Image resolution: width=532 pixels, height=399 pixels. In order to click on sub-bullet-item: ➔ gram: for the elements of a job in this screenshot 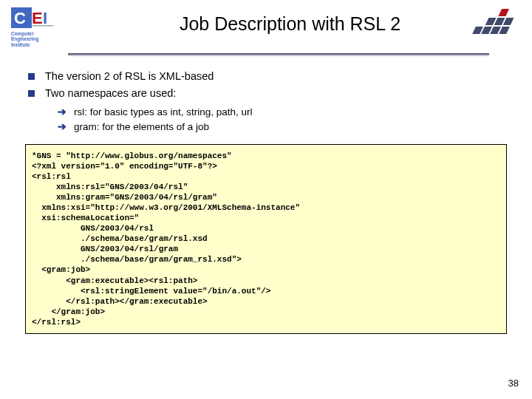, I will do `click(280, 127)`.